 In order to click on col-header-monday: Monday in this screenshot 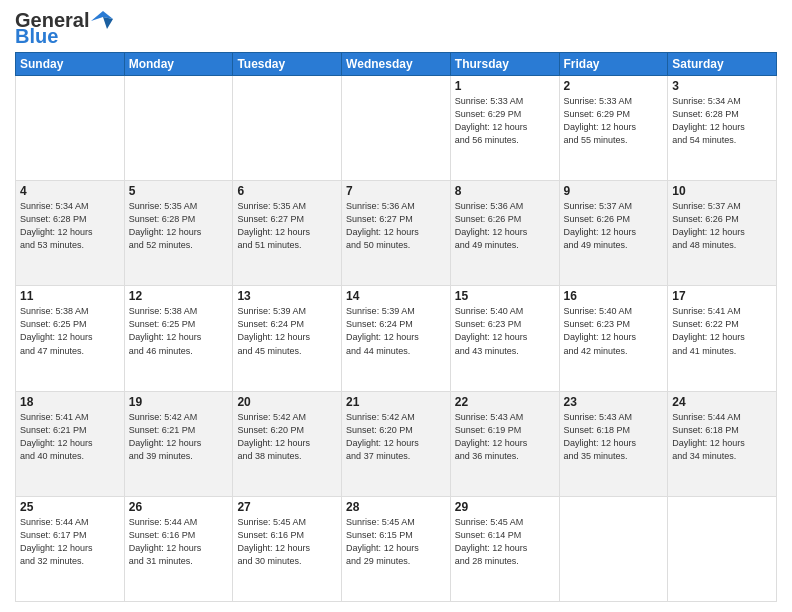, I will do `click(178, 64)`.